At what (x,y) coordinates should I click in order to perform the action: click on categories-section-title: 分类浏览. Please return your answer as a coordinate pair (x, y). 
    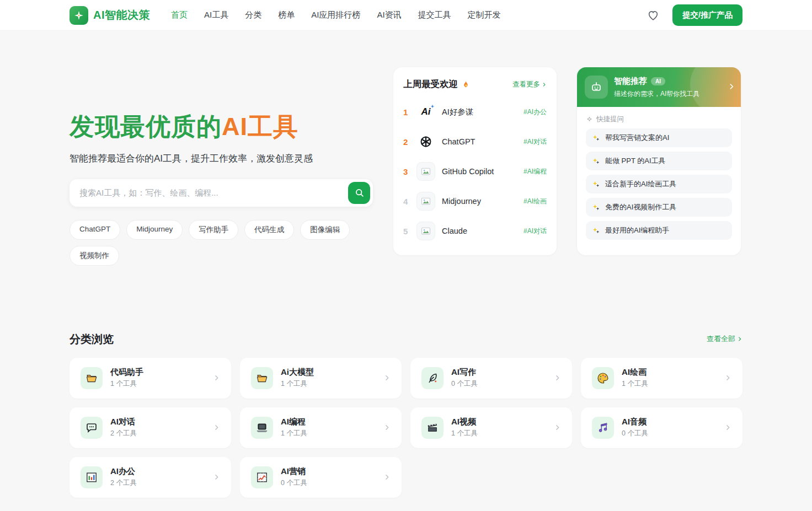
    Looking at the image, I should click on (92, 340).